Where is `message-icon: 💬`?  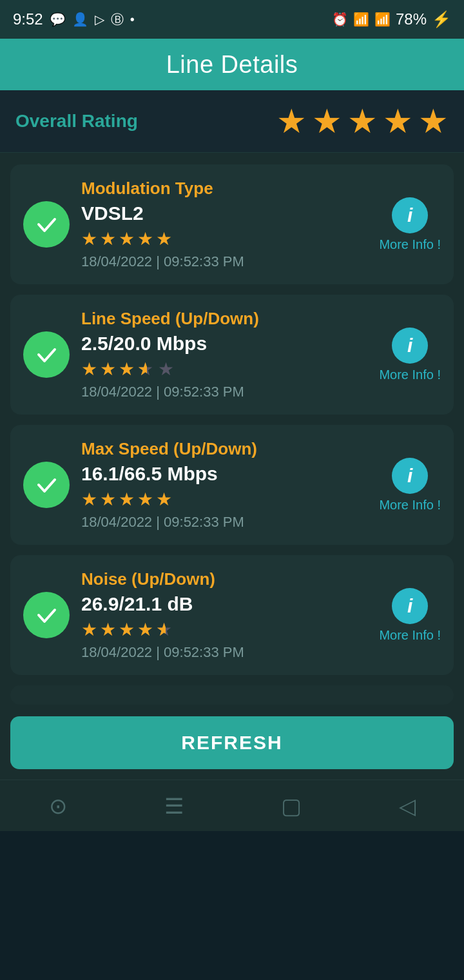 message-icon: 💬 is located at coordinates (58, 19).